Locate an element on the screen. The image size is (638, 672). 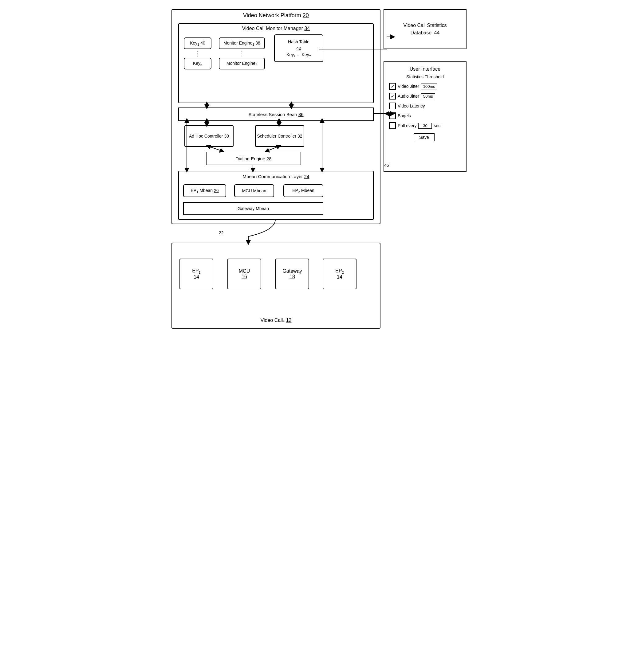
vnp-ref: 20 is located at coordinates (306, 15).